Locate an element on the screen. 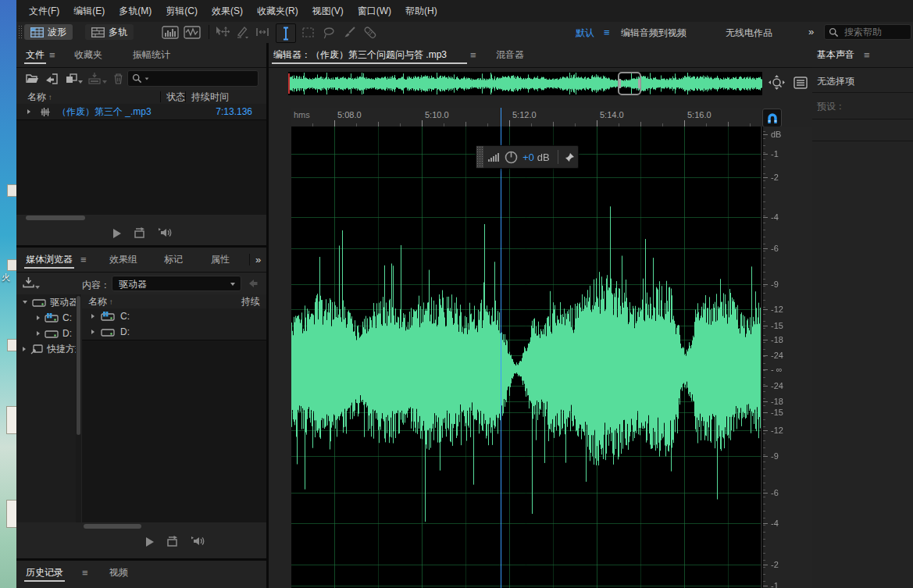 This screenshot has width=913, height=588. media-panel-menu-icon: ≡ is located at coordinates (84, 259).